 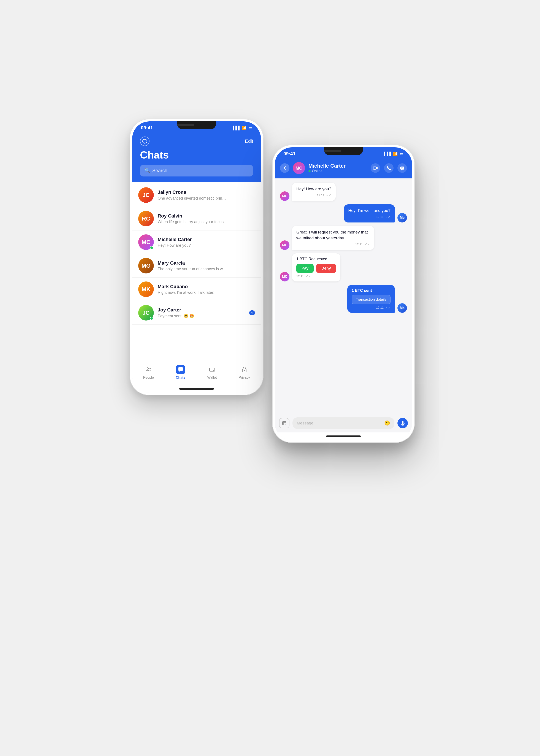 I want to click on chat-name-joy: Joy Carter, so click(x=202, y=310).